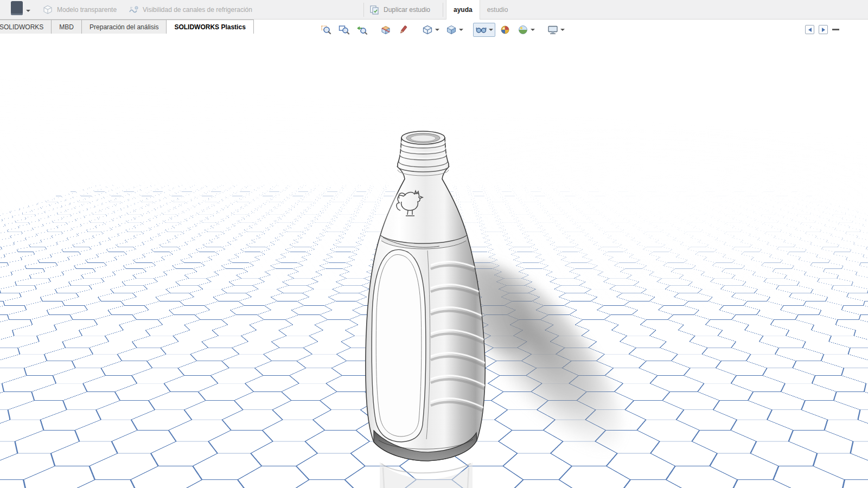  I want to click on label-panel, so click(399, 346).